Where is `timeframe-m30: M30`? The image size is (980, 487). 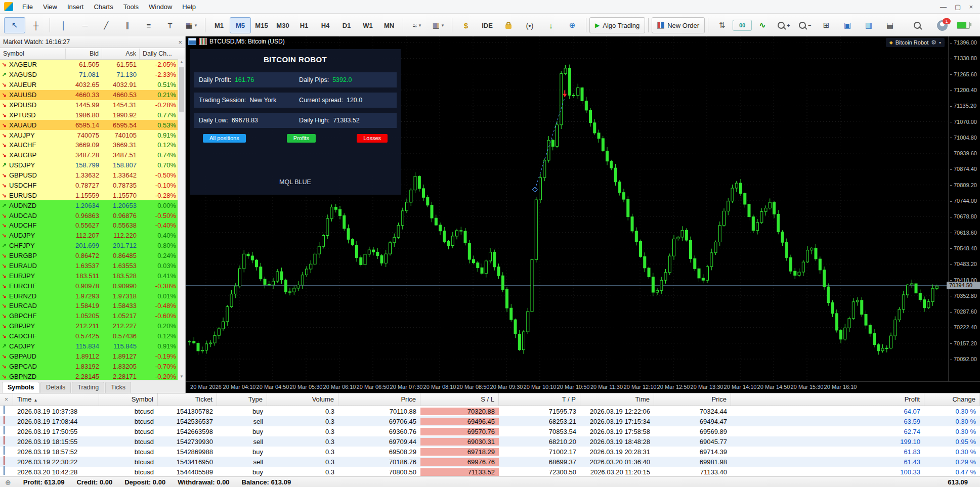 timeframe-m30: M30 is located at coordinates (283, 25).